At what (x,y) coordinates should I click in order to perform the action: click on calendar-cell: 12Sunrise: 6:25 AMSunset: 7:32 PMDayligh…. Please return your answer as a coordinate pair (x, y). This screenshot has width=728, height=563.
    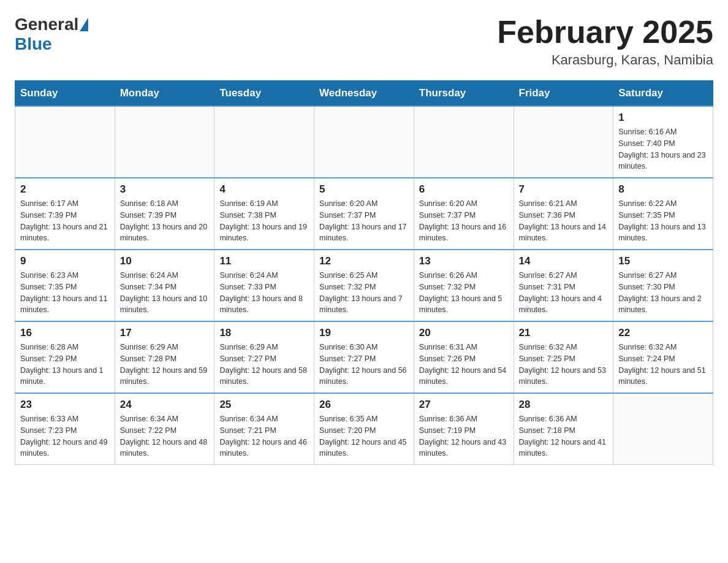
    Looking at the image, I should click on (364, 286).